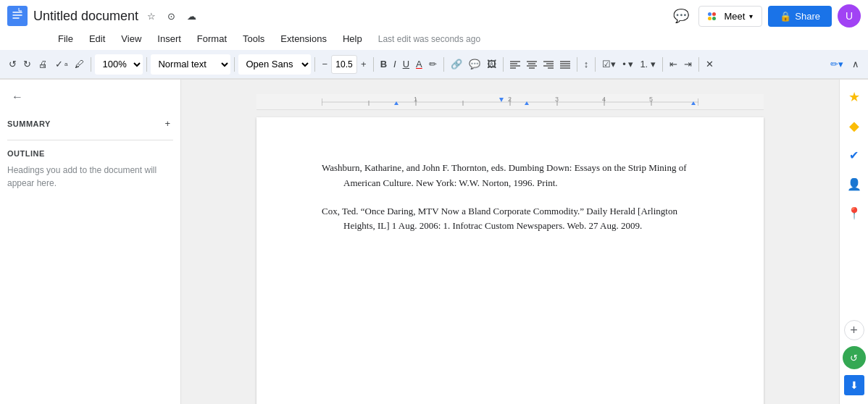 The width and height of the screenshot is (868, 404). What do you see at coordinates (510, 102) in the screenshot?
I see `ruler: 1 2 3 4 5` at bounding box center [510, 102].